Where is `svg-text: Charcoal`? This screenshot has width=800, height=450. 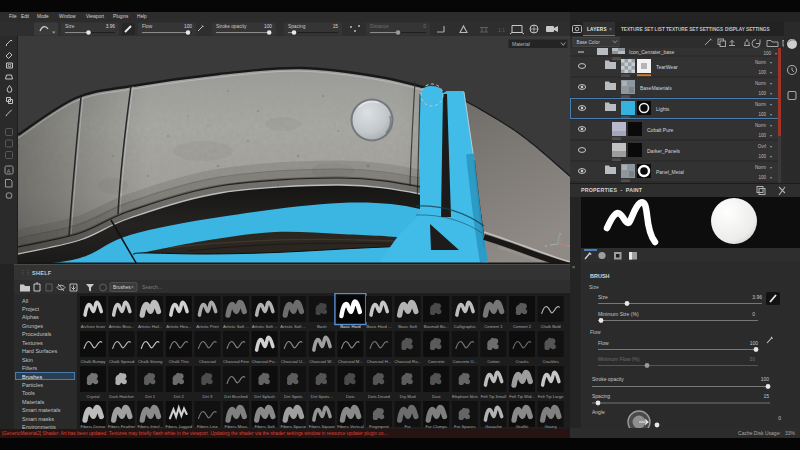
svg-text: Charcoal is located at coordinates (208, 362).